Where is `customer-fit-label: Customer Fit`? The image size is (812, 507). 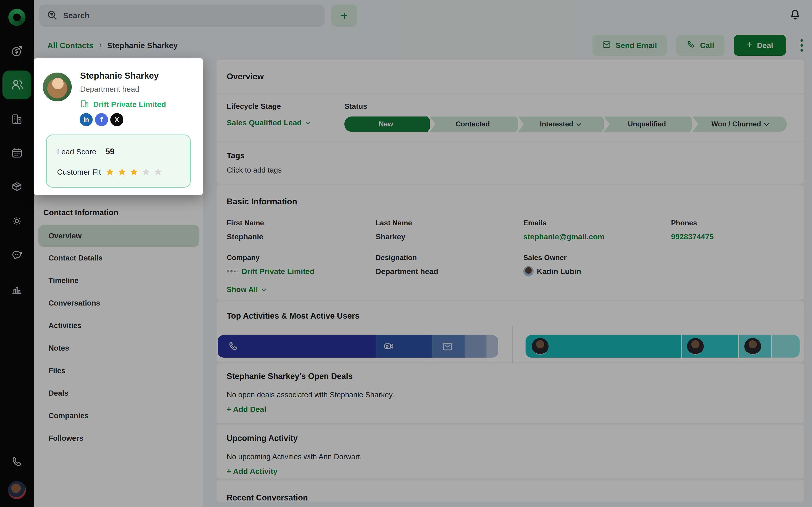 customer-fit-label: Customer Fit is located at coordinates (81, 172).